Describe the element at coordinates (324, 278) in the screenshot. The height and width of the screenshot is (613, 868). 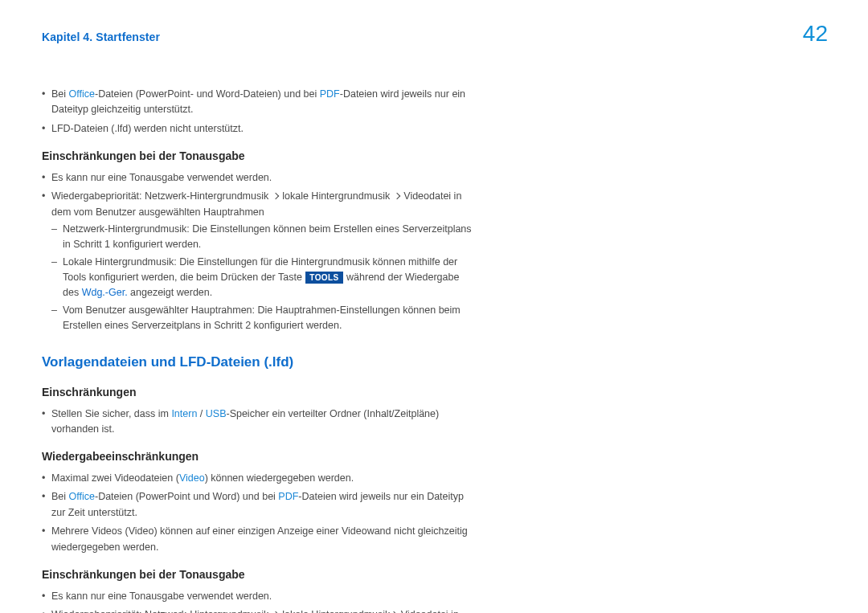
I see `tools-button-chip: TOOLS` at that location.